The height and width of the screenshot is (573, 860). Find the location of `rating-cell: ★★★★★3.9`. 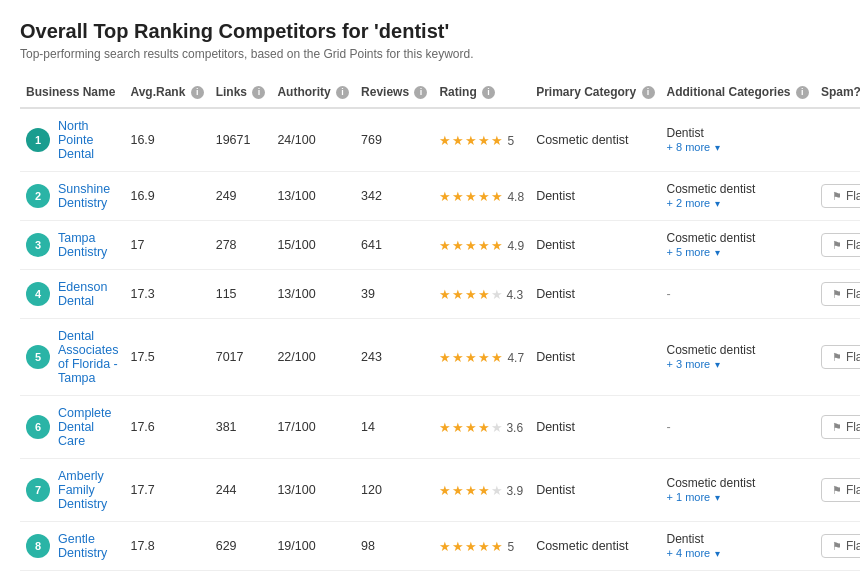

rating-cell: ★★★★★3.9 is located at coordinates (482, 490).